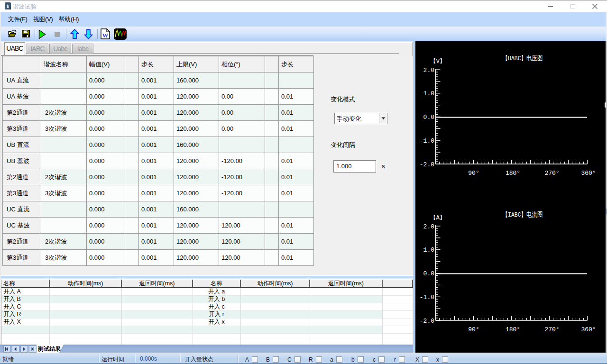  What do you see at coordinates (523, 58) in the screenshot?
I see `svg-text: 【UABC】电压图` at bounding box center [523, 58].